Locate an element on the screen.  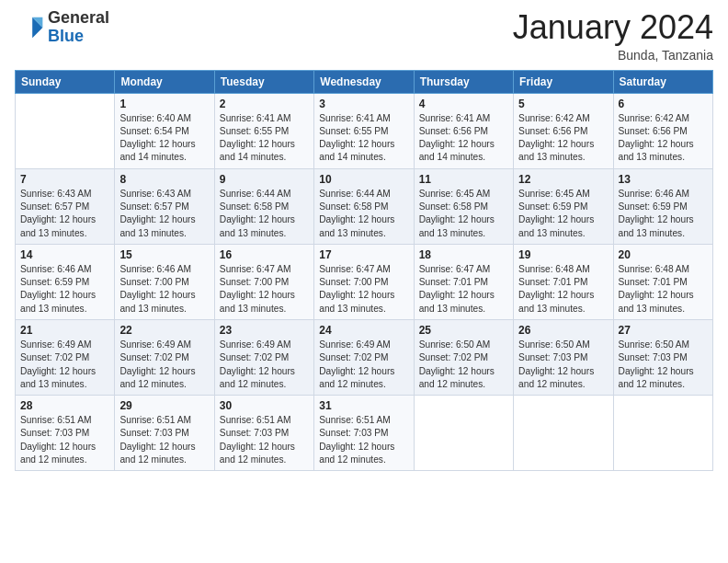
table-row: 15Sunrise: 6:46 AMSunset: 7:00 PMDayligh… is located at coordinates (165, 282).